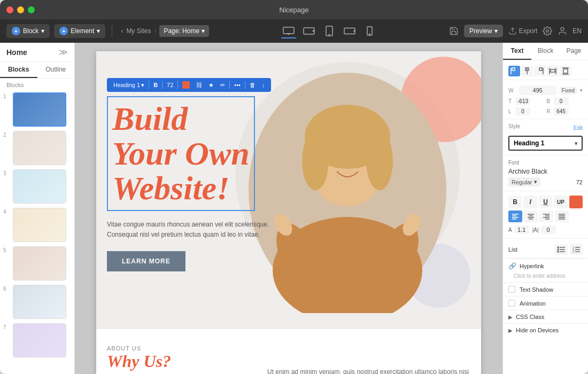 The height and width of the screenshot is (374, 588). I want to click on bold-button: B, so click(156, 85).